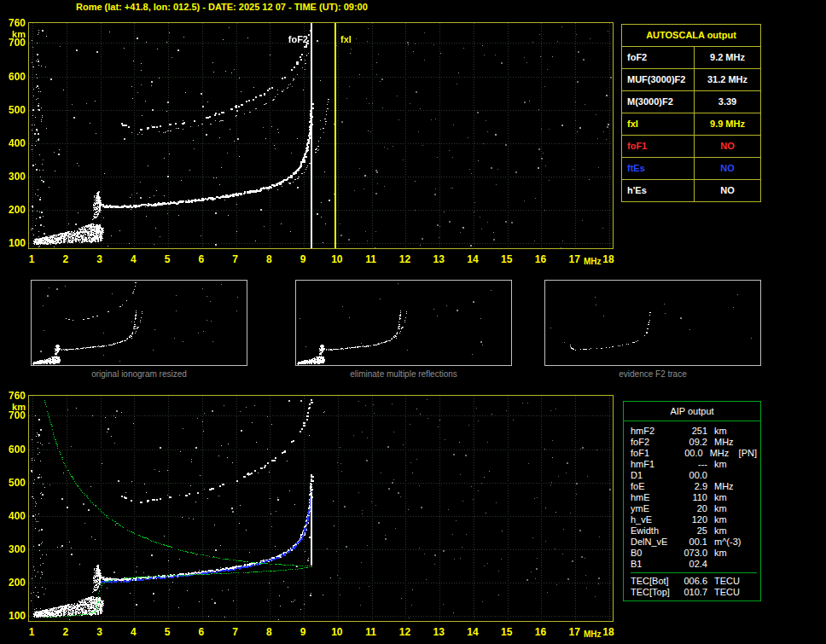  Describe the element at coordinates (694, 520) in the screenshot. I see `aip-row-hve: h_vE120km` at that location.